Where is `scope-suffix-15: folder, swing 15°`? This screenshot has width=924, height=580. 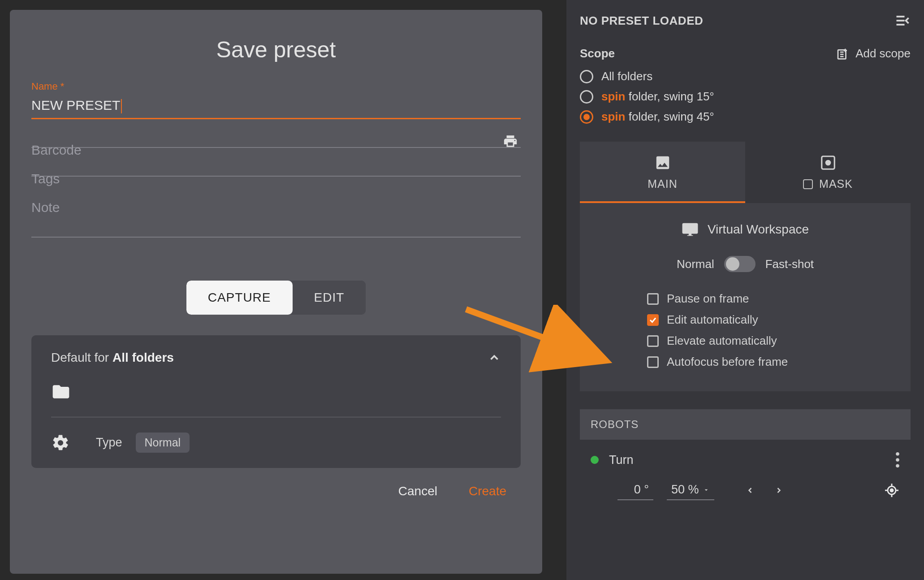
scope-suffix-15: folder, swing 15° is located at coordinates (669, 96).